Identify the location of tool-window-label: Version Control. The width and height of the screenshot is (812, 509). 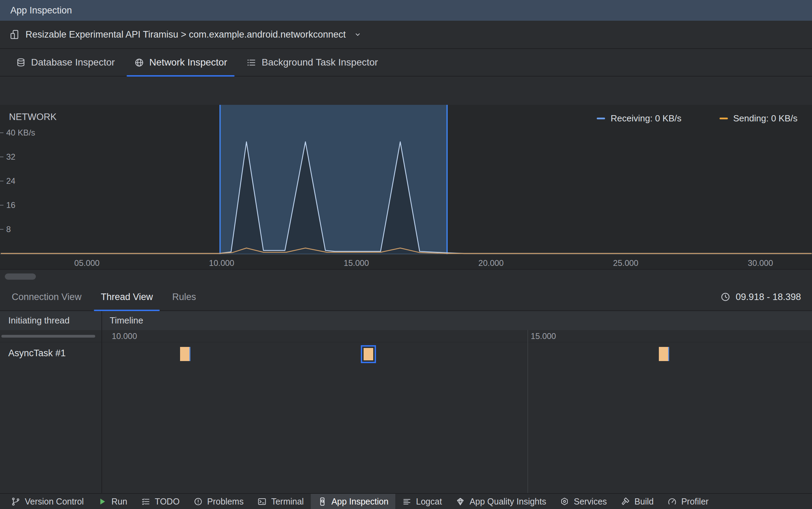
(55, 501).